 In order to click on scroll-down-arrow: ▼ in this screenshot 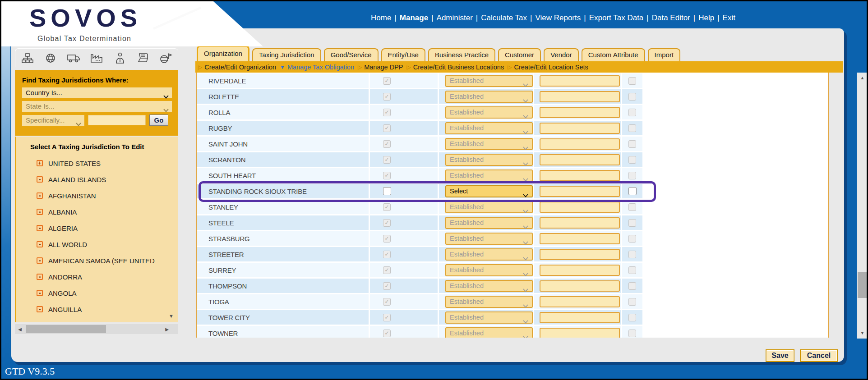, I will do `click(863, 333)`.